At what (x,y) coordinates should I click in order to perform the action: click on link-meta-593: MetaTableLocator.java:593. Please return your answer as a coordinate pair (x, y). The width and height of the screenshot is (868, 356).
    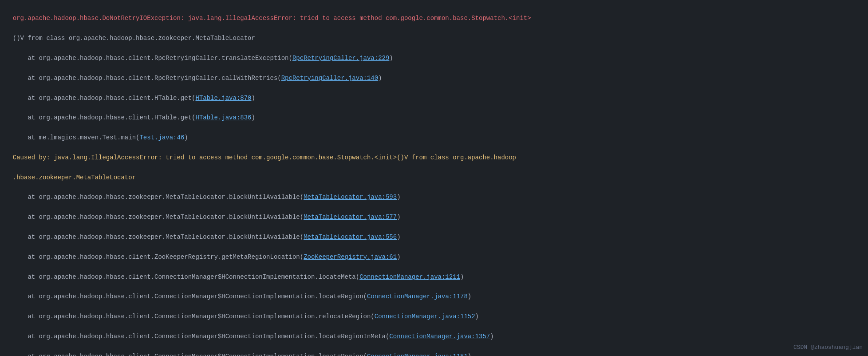
    Looking at the image, I should click on (350, 197).